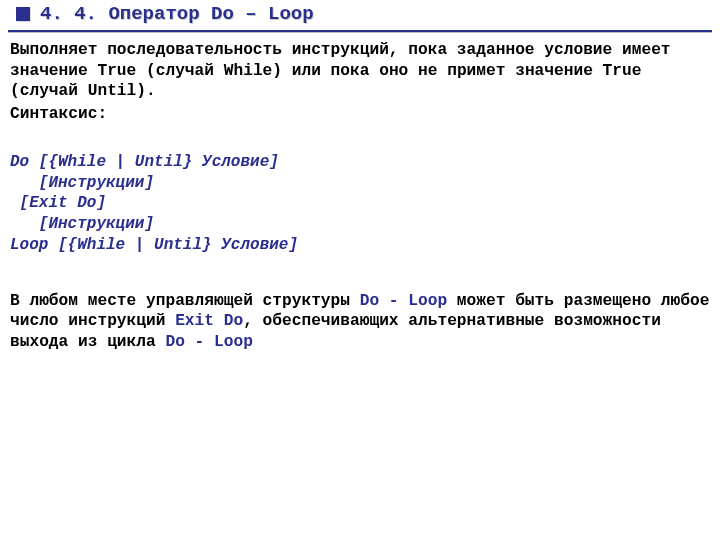 The height and width of the screenshot is (540, 720). What do you see at coordinates (49, 91) in the screenshot?
I see `intro-text-d: (случай` at bounding box center [49, 91].